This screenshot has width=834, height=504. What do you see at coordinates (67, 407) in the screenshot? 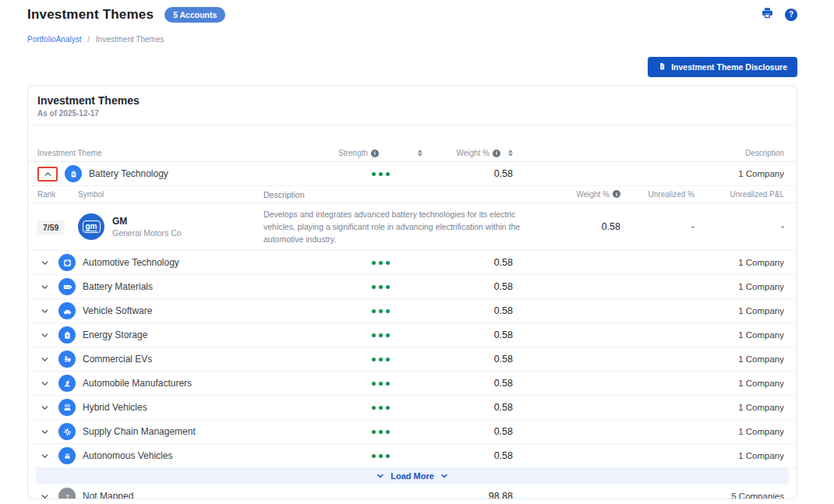
I see `hybrid-vehicles-icon` at bounding box center [67, 407].